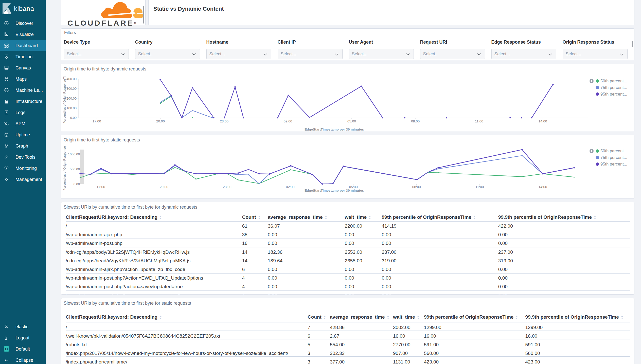 The height and width of the screenshot is (364, 641). I want to click on svg-text: 200.00, so click(72, 98).